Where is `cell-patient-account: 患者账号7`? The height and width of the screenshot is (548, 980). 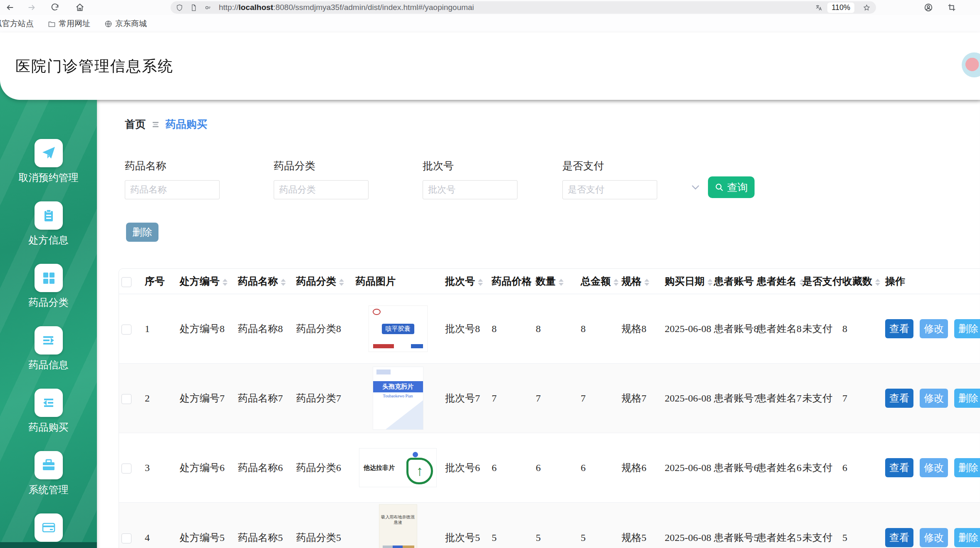 cell-patient-account: 患者账号7 is located at coordinates (733, 399).